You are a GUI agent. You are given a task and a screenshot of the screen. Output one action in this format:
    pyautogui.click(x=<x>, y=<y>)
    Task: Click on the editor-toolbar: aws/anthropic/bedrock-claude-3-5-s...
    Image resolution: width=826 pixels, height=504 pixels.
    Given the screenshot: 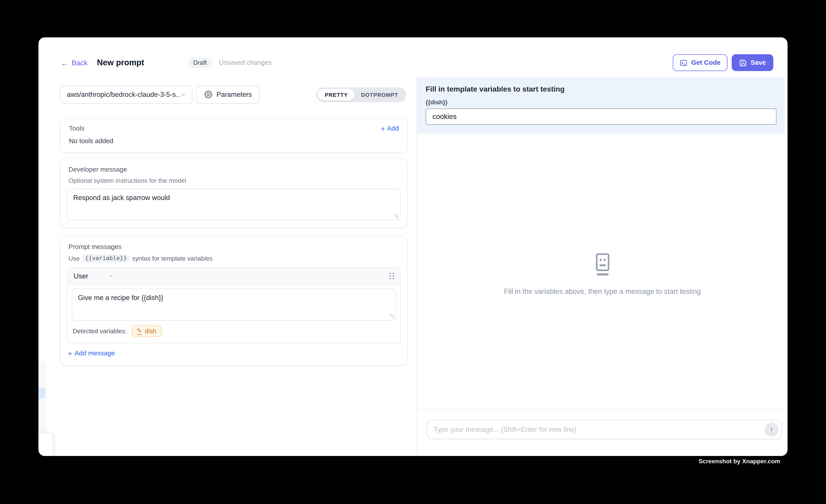 What is the action you would take?
    pyautogui.click(x=233, y=94)
    